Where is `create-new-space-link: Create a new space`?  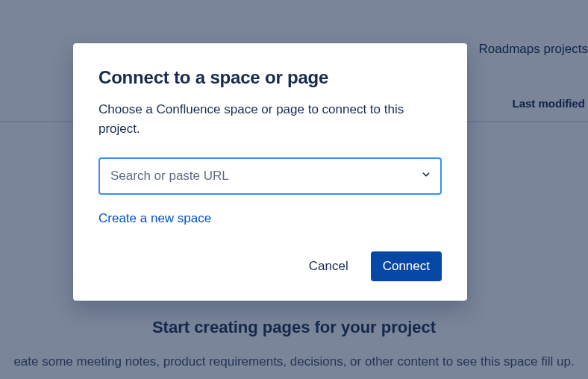
create-new-space-link: Create a new space is located at coordinates (155, 219).